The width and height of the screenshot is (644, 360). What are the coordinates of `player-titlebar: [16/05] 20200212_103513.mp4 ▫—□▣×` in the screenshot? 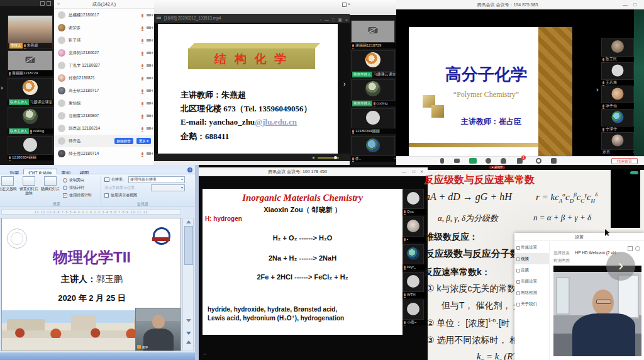 It's located at (252, 18).